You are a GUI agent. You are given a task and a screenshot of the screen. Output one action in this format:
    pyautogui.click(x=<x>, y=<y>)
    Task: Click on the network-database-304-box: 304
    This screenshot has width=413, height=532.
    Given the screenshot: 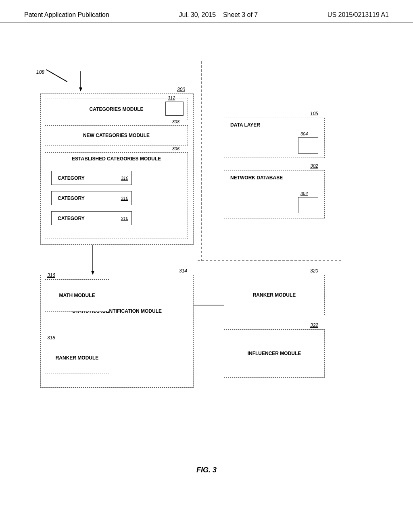 What is the action you would take?
    pyautogui.click(x=308, y=205)
    